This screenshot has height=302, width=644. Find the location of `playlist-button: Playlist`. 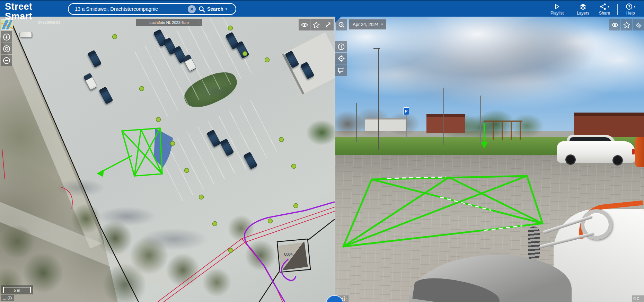

playlist-button: Playlist is located at coordinates (557, 9).